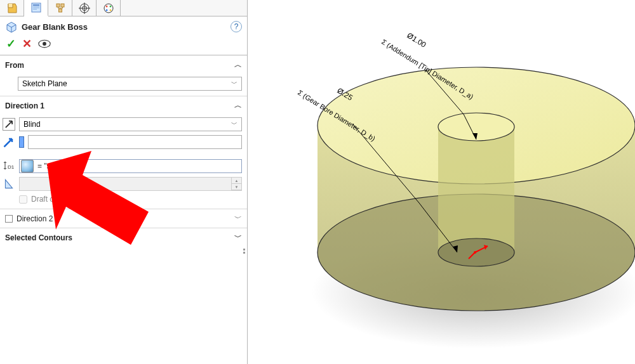 This screenshot has width=635, height=364. Describe the element at coordinates (25, 106) in the screenshot. I see `direction1-label: Direction 1` at that location.